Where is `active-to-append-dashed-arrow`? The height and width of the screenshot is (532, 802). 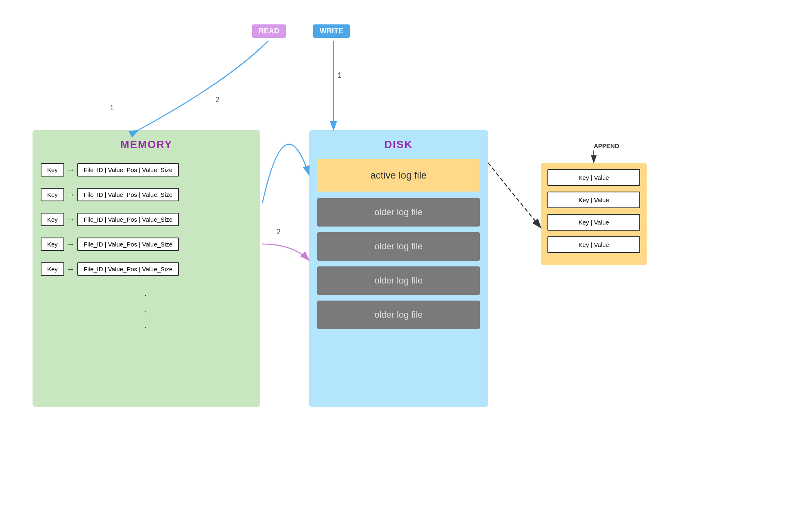
active-to-append-dashed-arrow is located at coordinates (514, 195).